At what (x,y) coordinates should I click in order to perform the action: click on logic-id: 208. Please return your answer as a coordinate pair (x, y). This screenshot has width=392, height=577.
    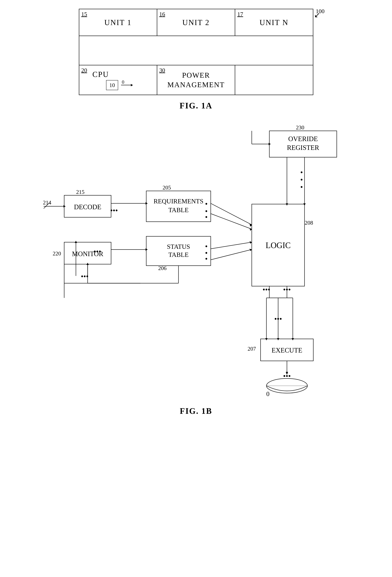
    Looking at the image, I should click on (309, 223).